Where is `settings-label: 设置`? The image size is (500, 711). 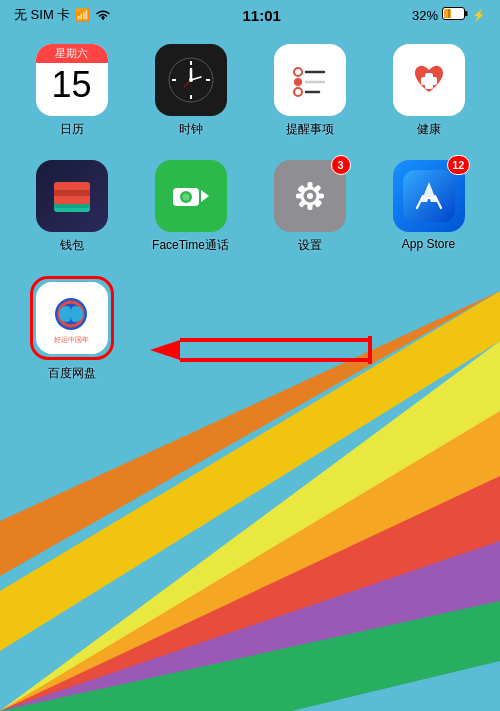 settings-label: 设置 is located at coordinates (310, 246).